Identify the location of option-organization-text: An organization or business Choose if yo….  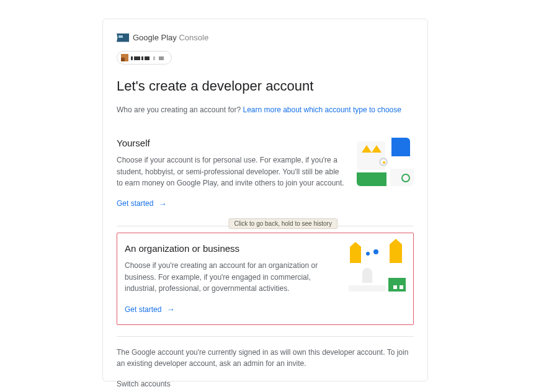
(231, 278).